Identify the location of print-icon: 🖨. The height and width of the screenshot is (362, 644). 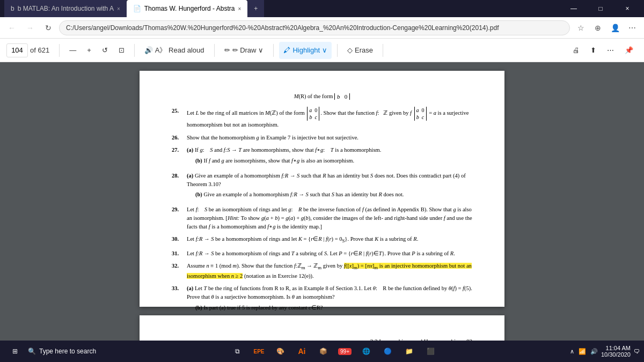
(576, 50).